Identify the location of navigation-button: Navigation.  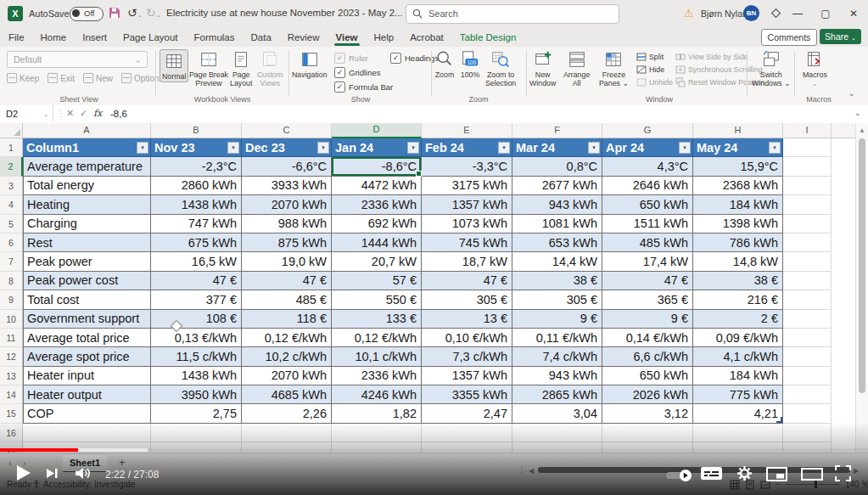
(310, 65).